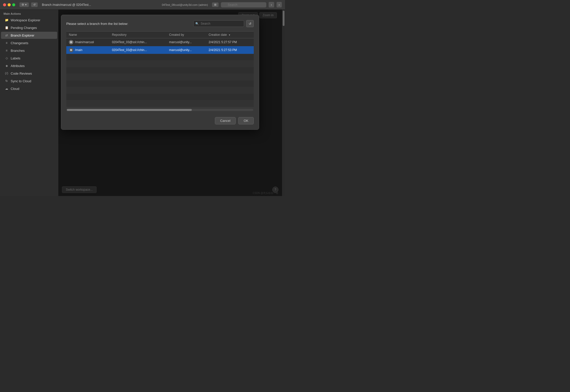 The width and height of the screenshot is (570, 392). Describe the element at coordinates (160, 110) in the screenshot. I see `scrollbar-track` at that location.